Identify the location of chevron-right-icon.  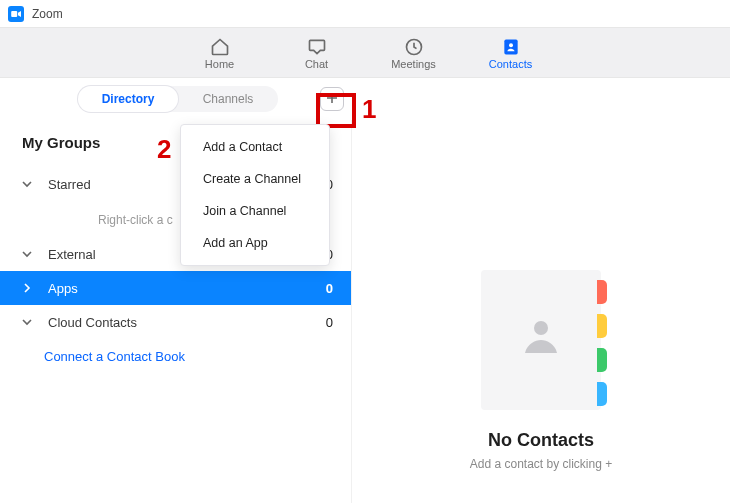
(30, 288).